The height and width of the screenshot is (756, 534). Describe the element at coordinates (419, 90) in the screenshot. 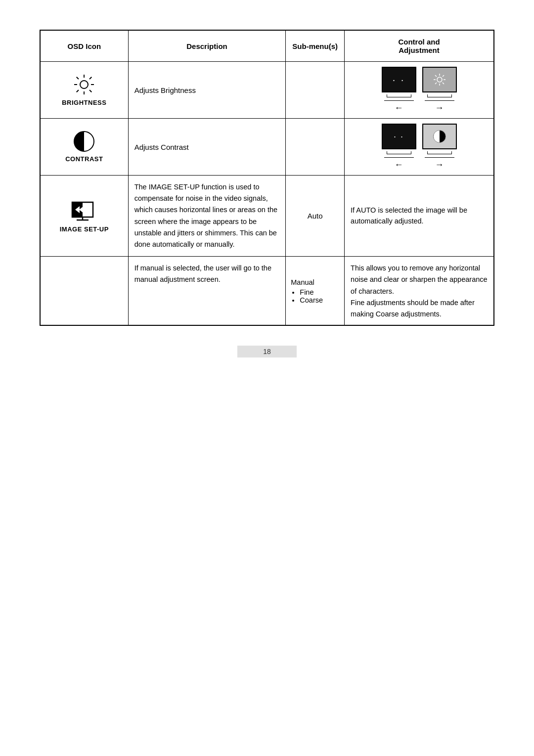

I see `brightness-monitor-pair: · · ←` at that location.